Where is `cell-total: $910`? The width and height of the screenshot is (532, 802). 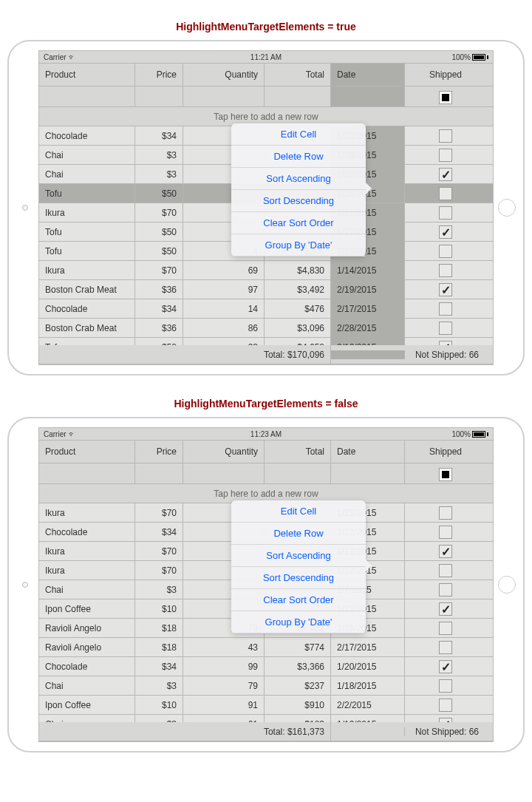
cell-total: $910 is located at coordinates (298, 705).